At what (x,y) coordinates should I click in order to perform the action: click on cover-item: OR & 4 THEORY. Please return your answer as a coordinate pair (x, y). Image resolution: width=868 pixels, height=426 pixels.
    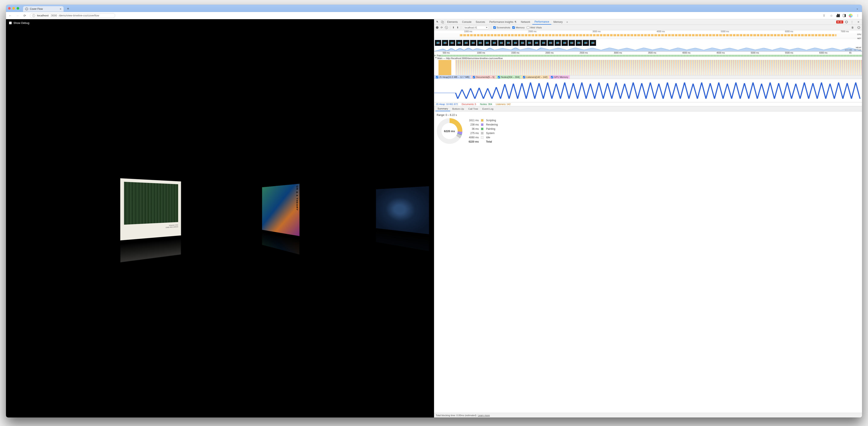
    Looking at the image, I should click on (281, 219).